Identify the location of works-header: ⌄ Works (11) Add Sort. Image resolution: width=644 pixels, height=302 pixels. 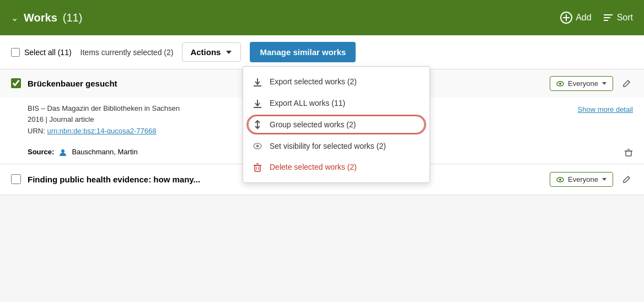
(322, 18).